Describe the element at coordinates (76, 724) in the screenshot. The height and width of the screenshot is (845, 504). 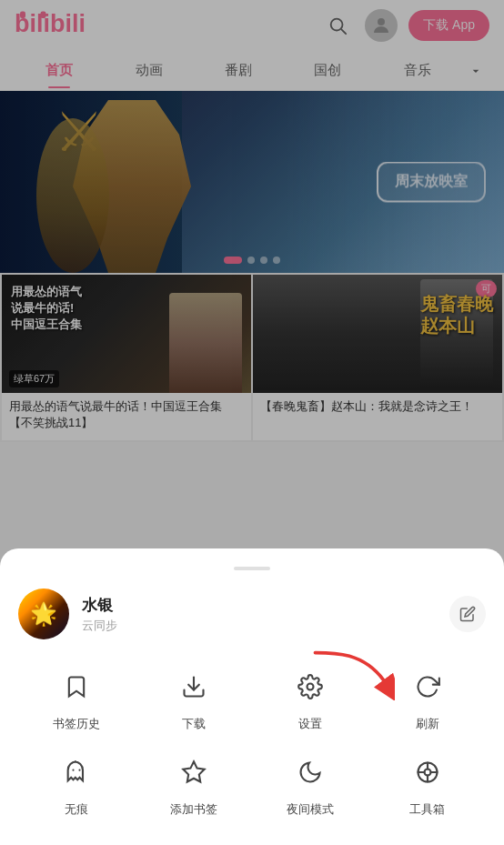
I see `bookmark-label: 书签历史` at that location.